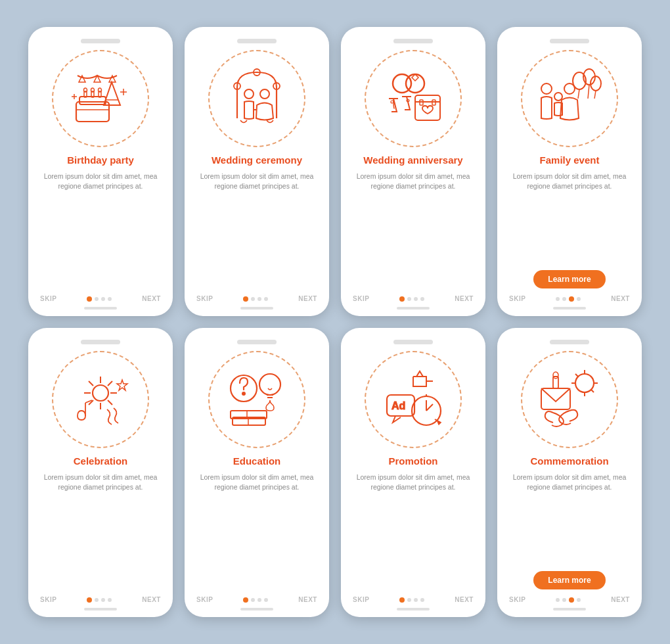 This screenshot has width=670, height=644. What do you see at coordinates (412, 600) in the screenshot?
I see `nav-dots-promotion` at bounding box center [412, 600].